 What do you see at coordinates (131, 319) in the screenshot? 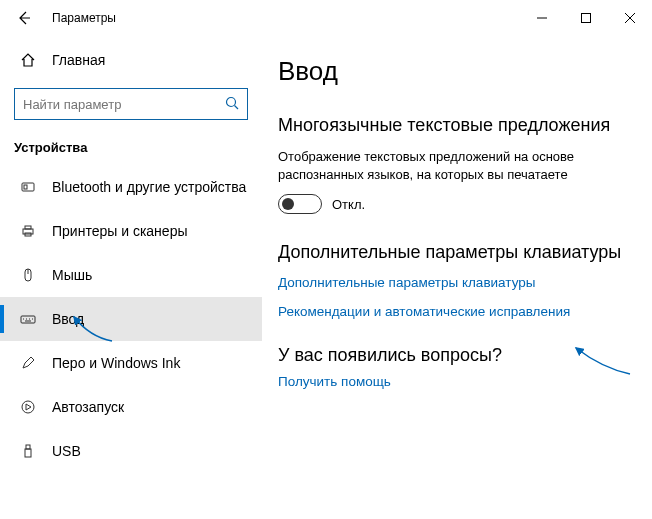
I see `sidebar-item-typing: Ввод` at bounding box center [131, 319].